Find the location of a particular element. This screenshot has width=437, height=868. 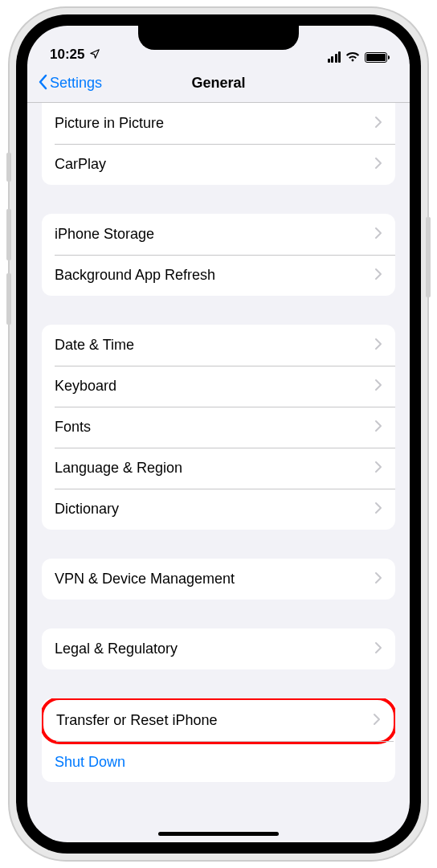

home-indicator is located at coordinates (218, 834).